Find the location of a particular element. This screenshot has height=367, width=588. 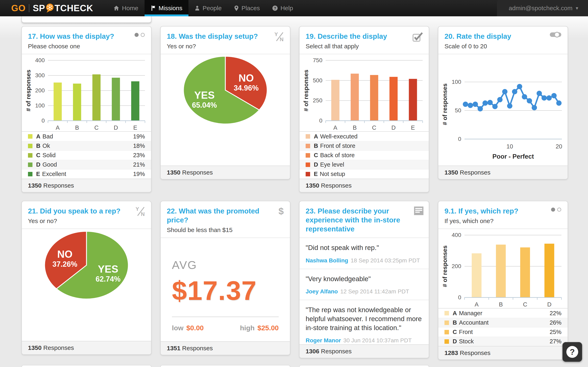

high-value: $25.00 is located at coordinates (268, 328).